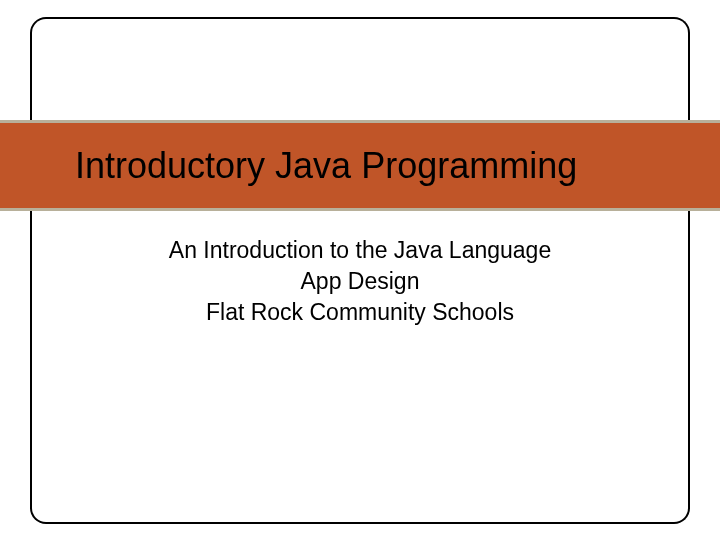 This screenshot has width=720, height=540. What do you see at coordinates (360, 312) in the screenshot?
I see `subtitle-line-3: Flat Rock Community Schools` at bounding box center [360, 312].